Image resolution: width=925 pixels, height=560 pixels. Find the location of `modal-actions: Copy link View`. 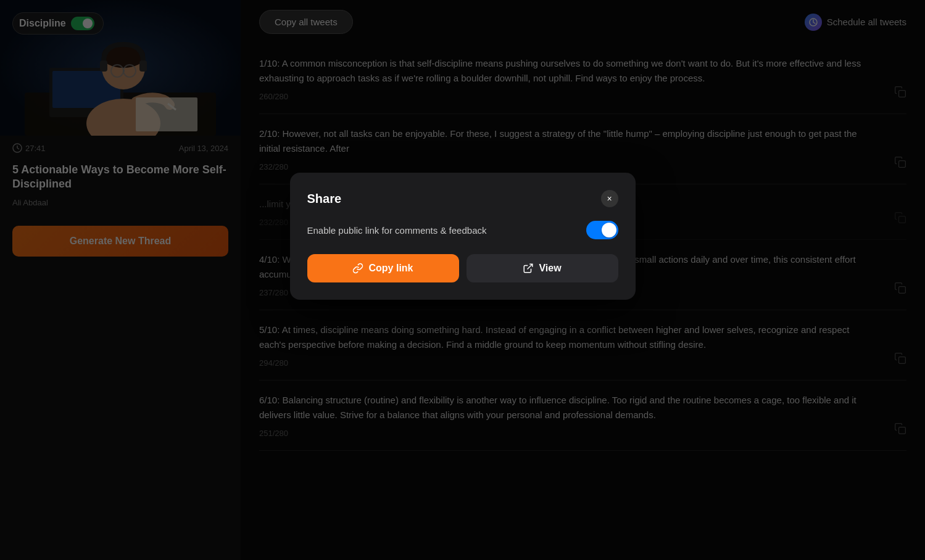

modal-actions: Copy link View is located at coordinates (463, 268).